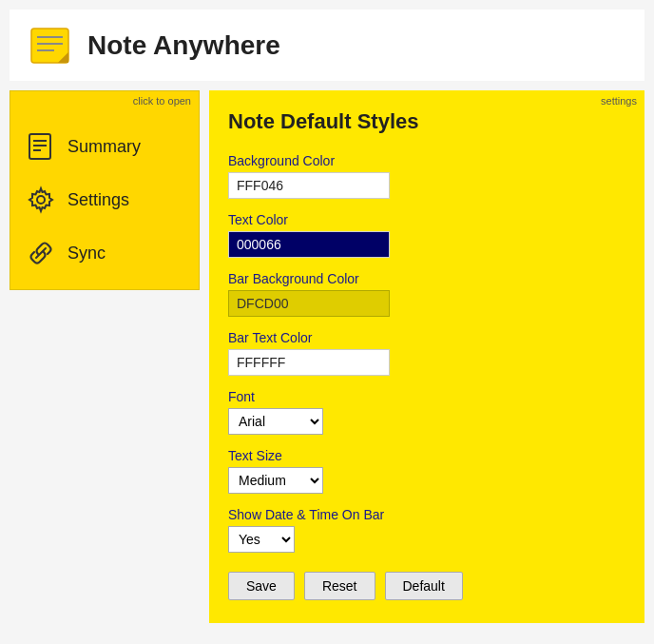 The image size is (654, 644). What do you see at coordinates (427, 397) in the screenshot?
I see `font-label: Font` at bounding box center [427, 397].